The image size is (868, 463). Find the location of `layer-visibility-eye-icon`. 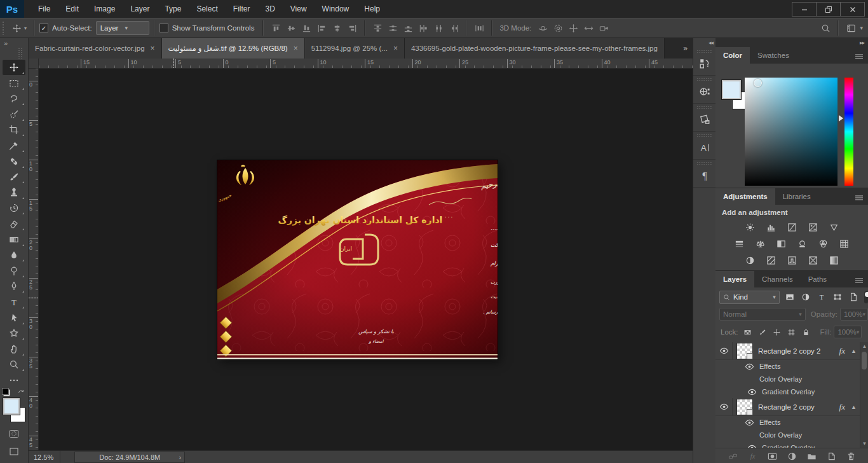

layer-visibility-eye-icon is located at coordinates (724, 351).